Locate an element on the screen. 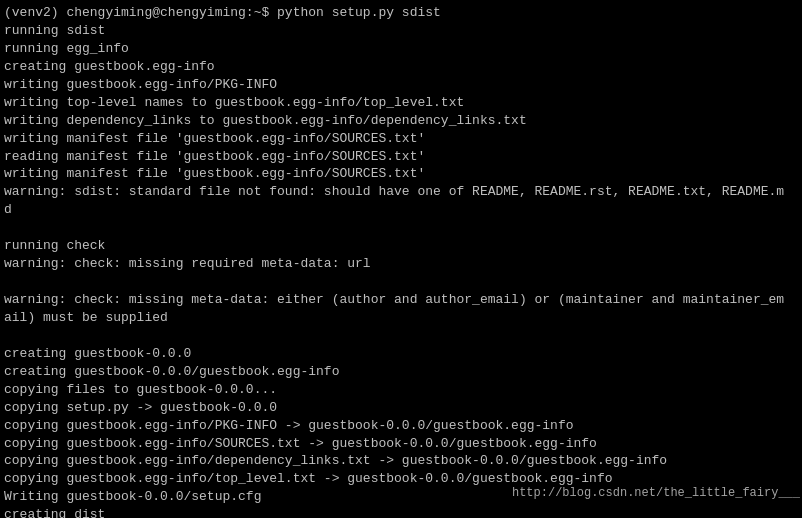 The width and height of the screenshot is (802, 518). terminal-line: writing guestbook.egg-info/PKG-INFO is located at coordinates (401, 85).